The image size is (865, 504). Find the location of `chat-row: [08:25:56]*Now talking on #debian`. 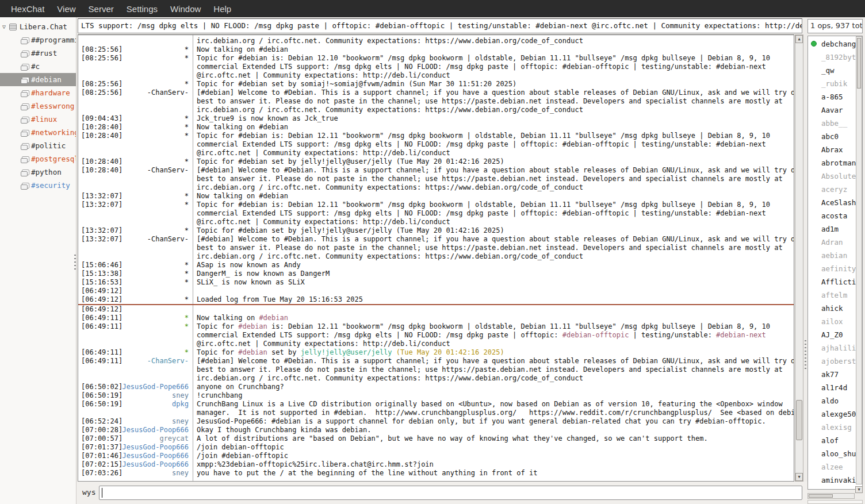

chat-row: [08:25:56]*Now talking on #debian is located at coordinates (436, 49).